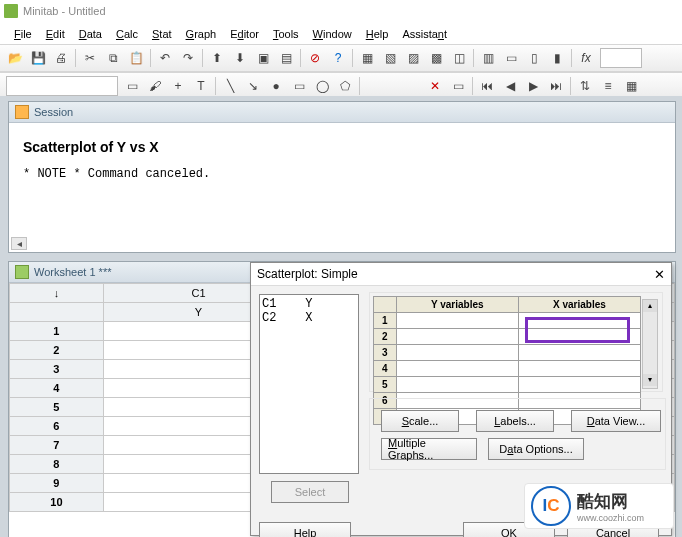 This screenshot has width=682, height=537. Describe the element at coordinates (390, 58) in the screenshot. I see `tool-b-icon: ▧` at that location.